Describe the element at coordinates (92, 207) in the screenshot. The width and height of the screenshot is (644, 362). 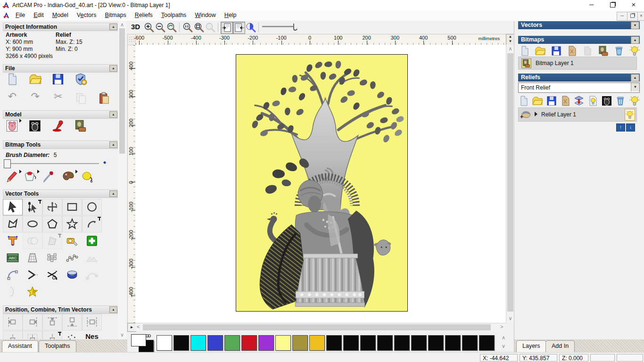
I see `circle-tool` at that location.